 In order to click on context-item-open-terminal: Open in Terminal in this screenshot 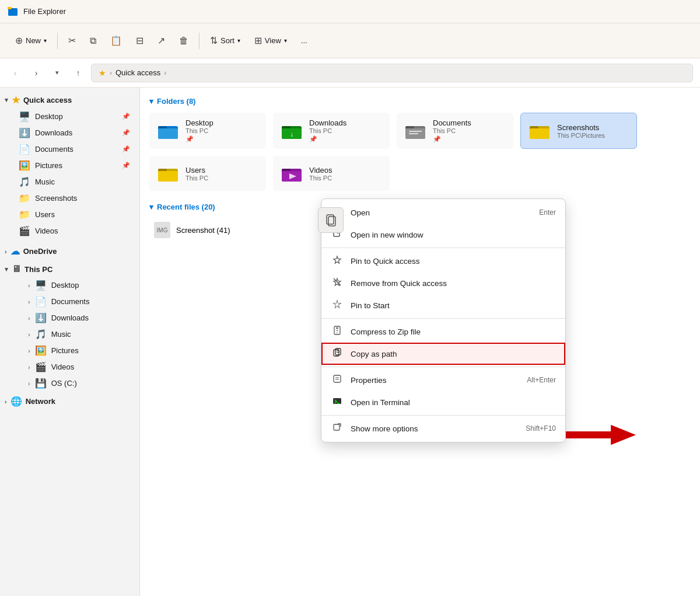, I will do `click(443, 402)`.